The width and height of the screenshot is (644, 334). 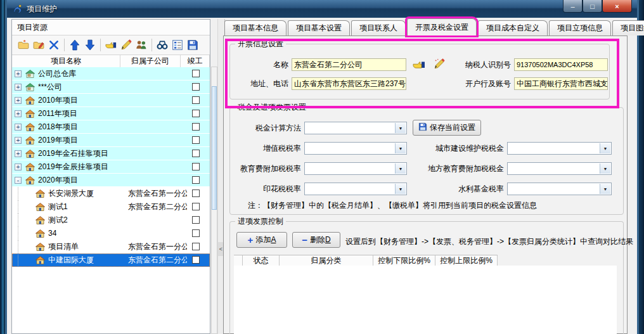 I want to click on tree-row: + 2019年金石挂靠项目, so click(x=111, y=153).